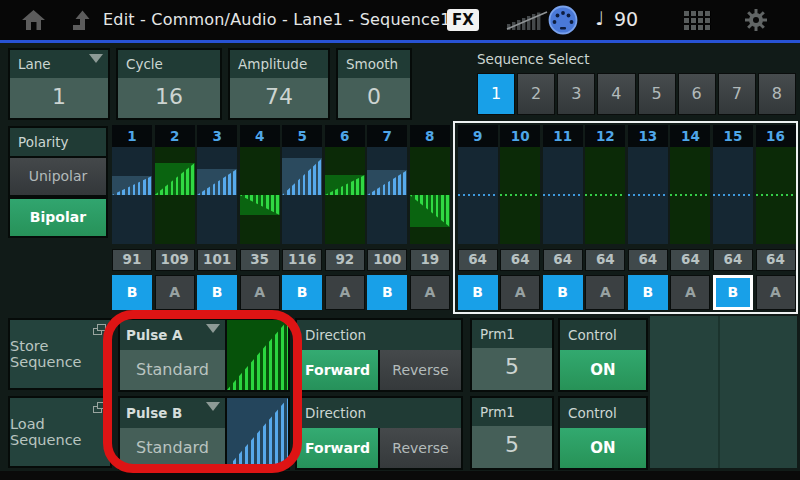  Describe the element at coordinates (279, 97) in the screenshot. I see `amplitude-value: 74` at that location.